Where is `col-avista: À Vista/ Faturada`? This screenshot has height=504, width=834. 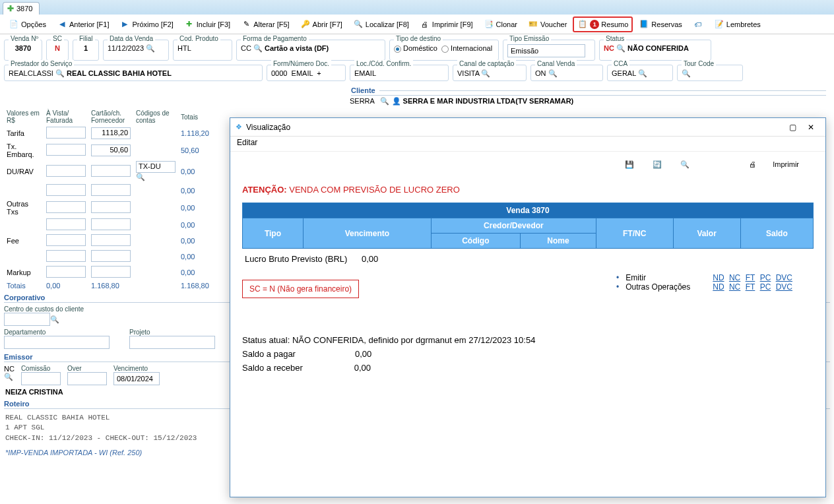 col-avista: À Vista/ Faturada is located at coordinates (66, 117).